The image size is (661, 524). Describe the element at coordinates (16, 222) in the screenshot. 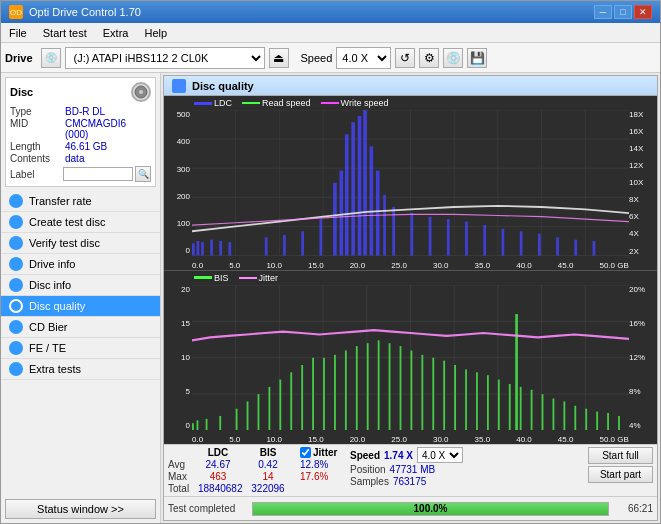

I see `nav-icon-create` at that location.